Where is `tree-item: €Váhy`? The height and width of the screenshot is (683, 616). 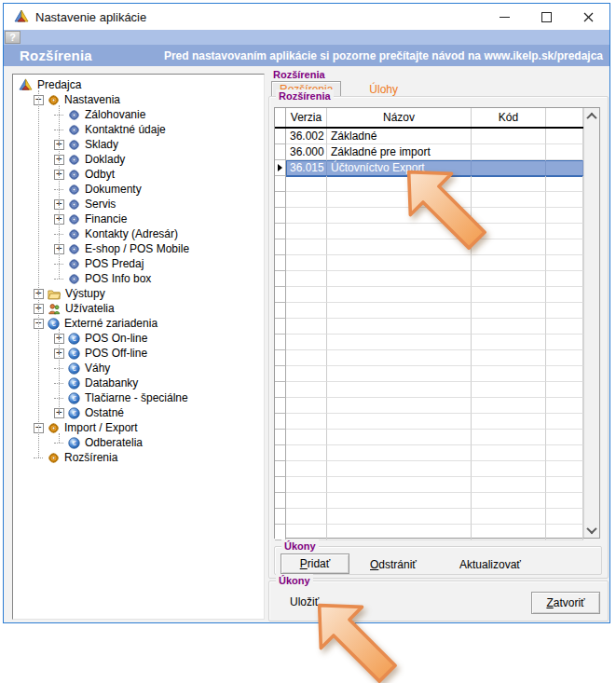
tree-item: €Váhy is located at coordinates (138, 368).